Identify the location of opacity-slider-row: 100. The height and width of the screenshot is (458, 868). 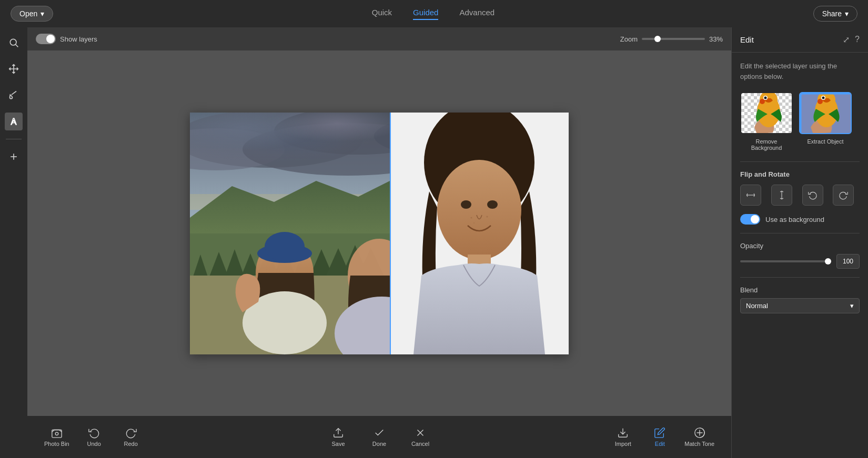
(800, 261).